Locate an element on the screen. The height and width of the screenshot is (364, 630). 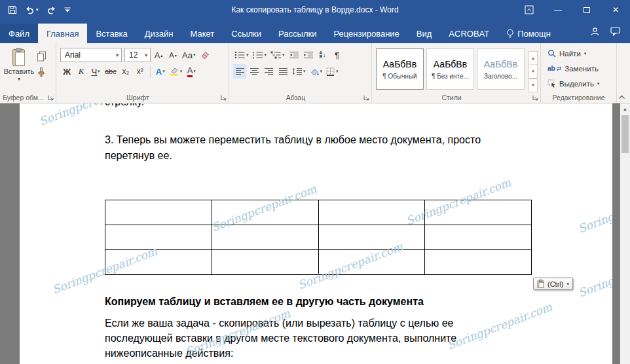
align-center-button is located at coordinates (254, 71).